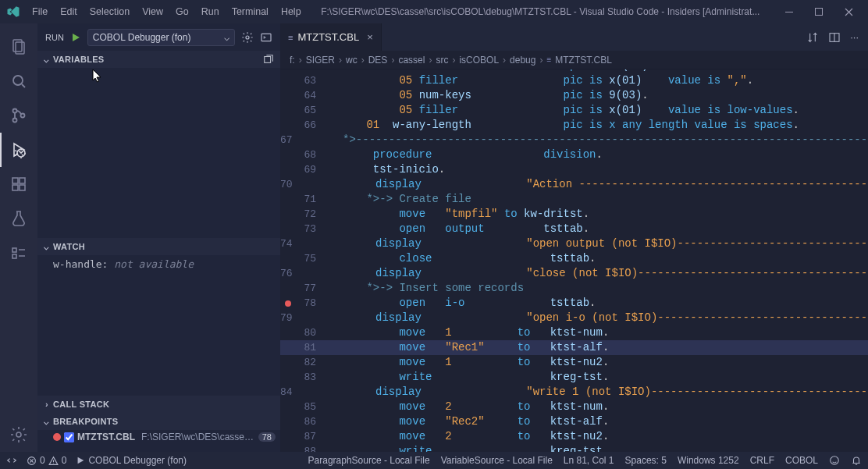  What do you see at coordinates (19, 150) in the screenshot?
I see `run-debug-icon` at bounding box center [19, 150].